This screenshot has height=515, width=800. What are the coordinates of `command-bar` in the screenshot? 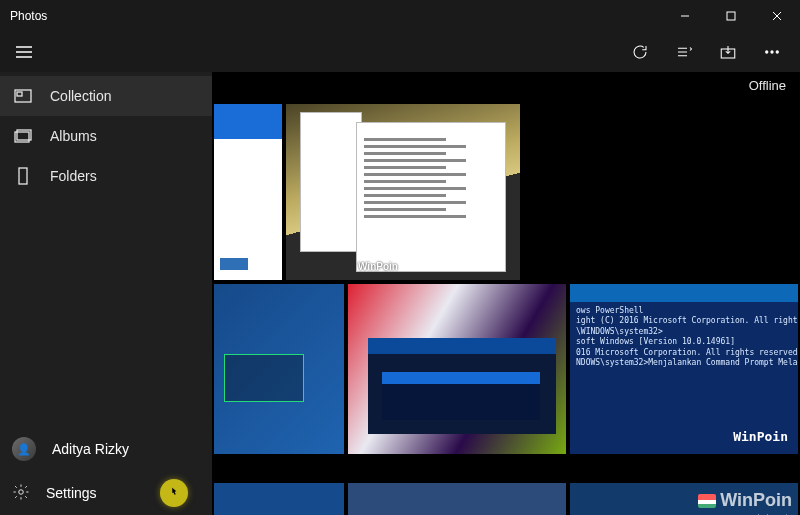 It's located at (400, 52).